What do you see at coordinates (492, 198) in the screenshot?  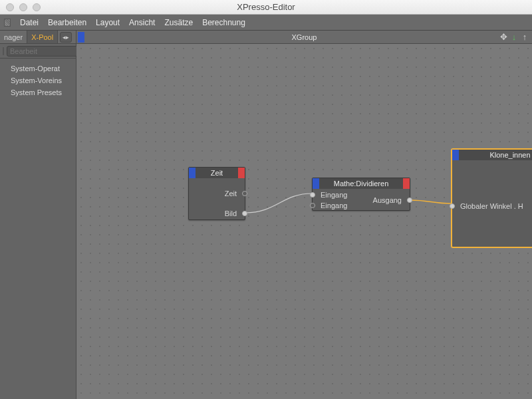 I see `node-klone-innen: Klone_innen Globaler Winkel . H` at bounding box center [492, 198].